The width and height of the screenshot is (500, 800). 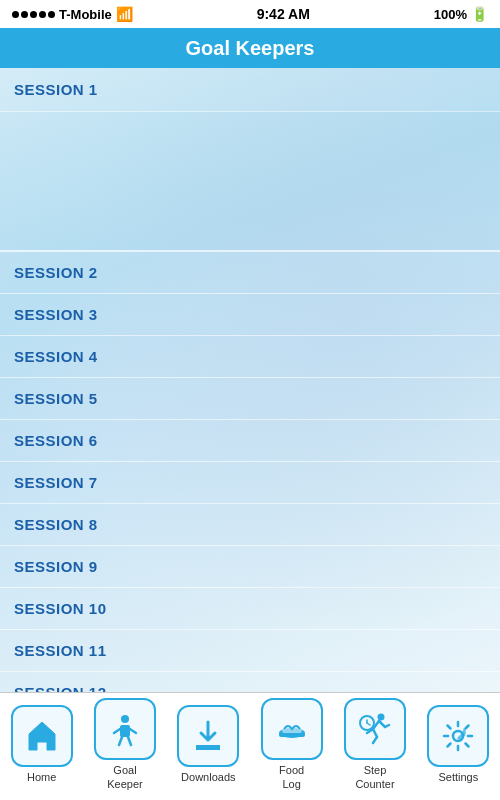 What do you see at coordinates (56, 440) in the screenshot?
I see `session-6-label: SESSION 6` at bounding box center [56, 440].